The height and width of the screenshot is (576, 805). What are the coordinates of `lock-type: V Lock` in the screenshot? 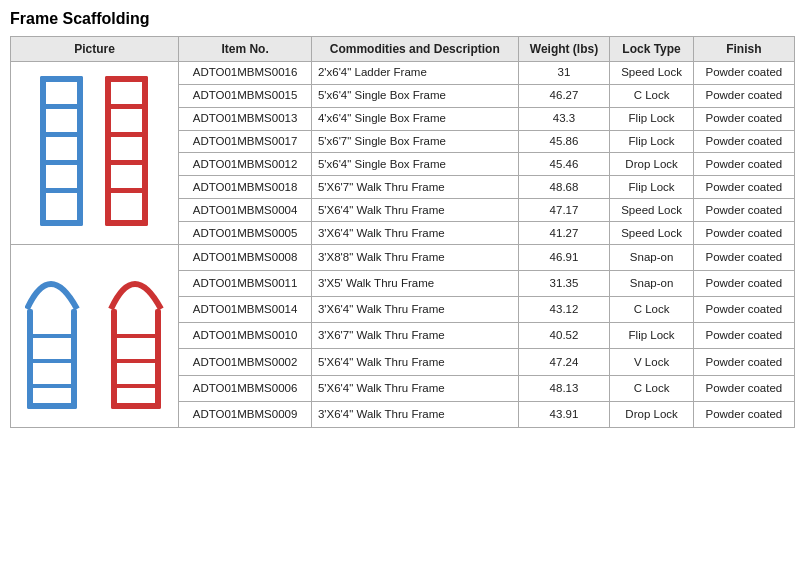 It's located at (652, 362).